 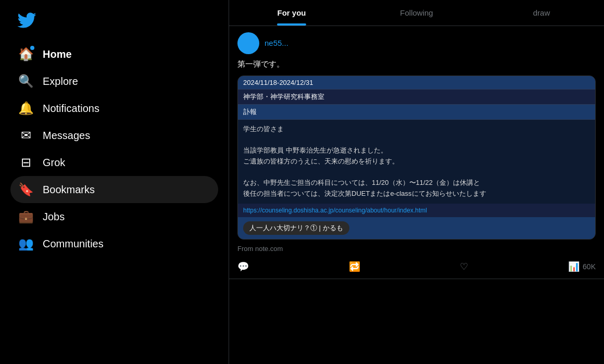 What do you see at coordinates (417, 43) in the screenshot?
I see `tweet-header: ne55...` at bounding box center [417, 43].